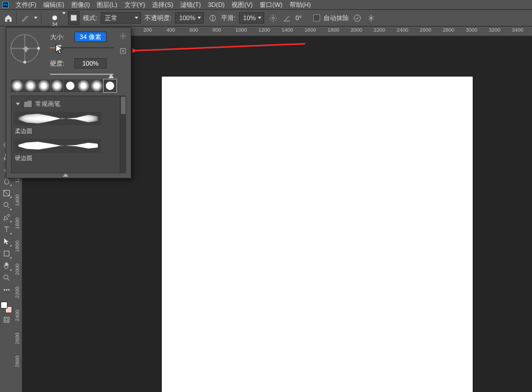  I want to click on menu-3d: 3D(D), so click(216, 5).